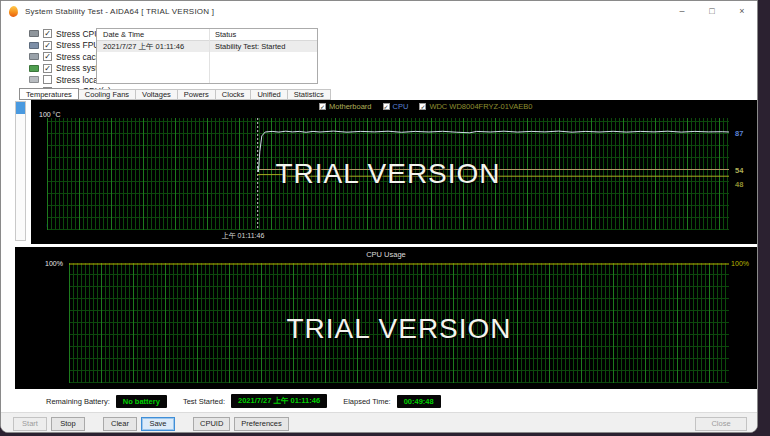  What do you see at coordinates (740, 264) in the screenshot?
I see `usage-right-label: 100%` at bounding box center [740, 264].